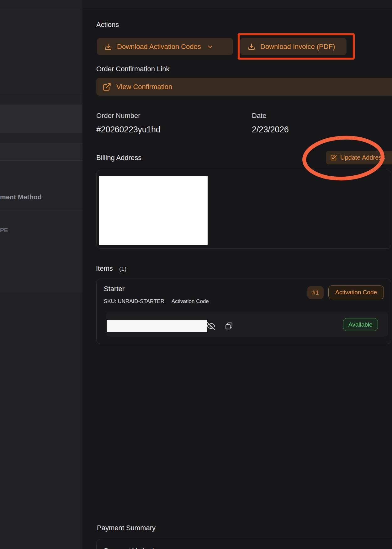 This screenshot has width=392, height=549. Describe the element at coordinates (294, 46) in the screenshot. I see `download-invoice-button: Download Invoice (PDF)` at that location.